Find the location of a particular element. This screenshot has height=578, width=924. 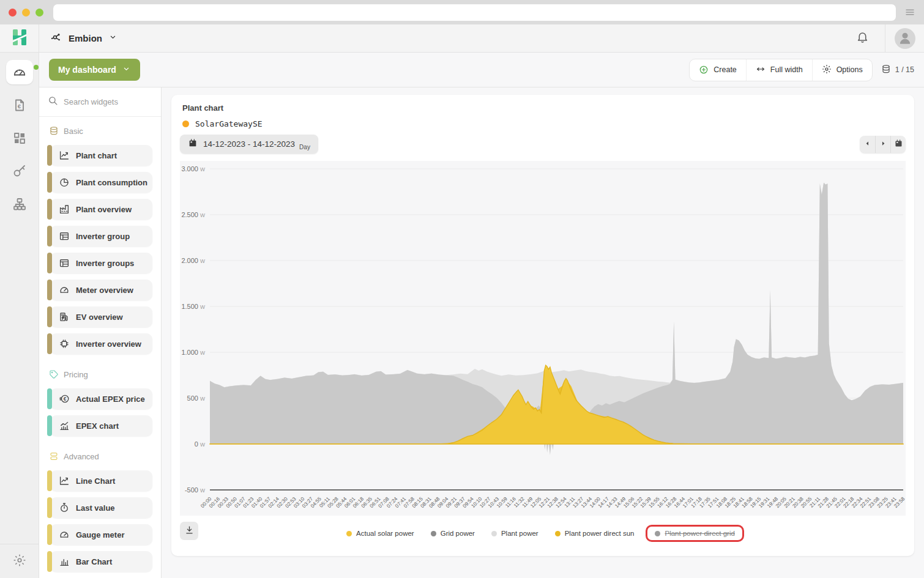

widget-item-label: Inverter overview is located at coordinates (109, 344).